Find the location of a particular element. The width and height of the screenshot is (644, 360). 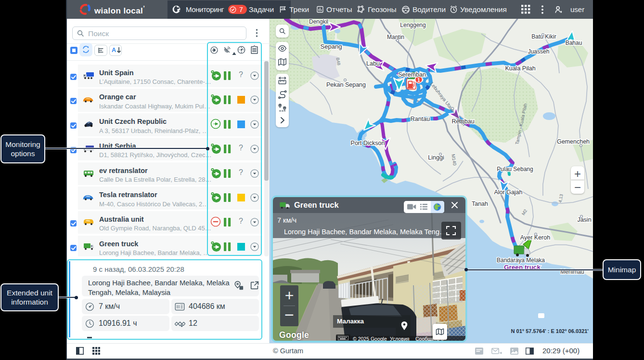

svg-text: Pekan Sepang is located at coordinates (346, 85).